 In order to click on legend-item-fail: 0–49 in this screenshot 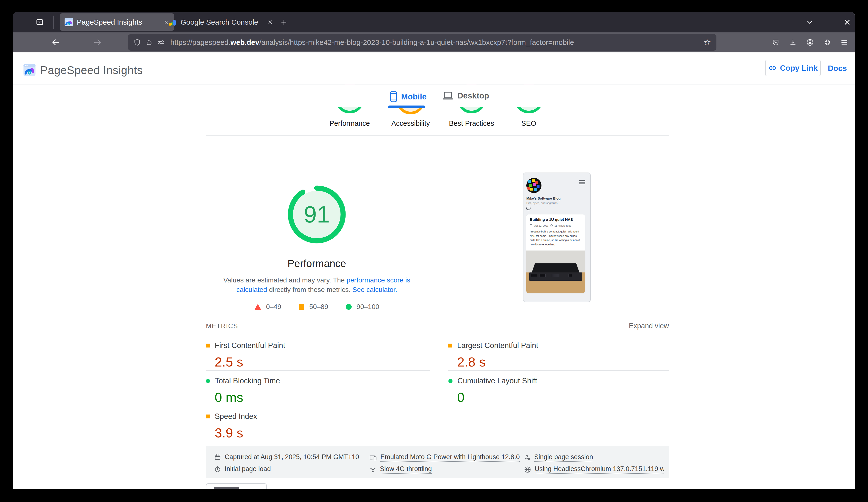, I will do `click(268, 307)`.